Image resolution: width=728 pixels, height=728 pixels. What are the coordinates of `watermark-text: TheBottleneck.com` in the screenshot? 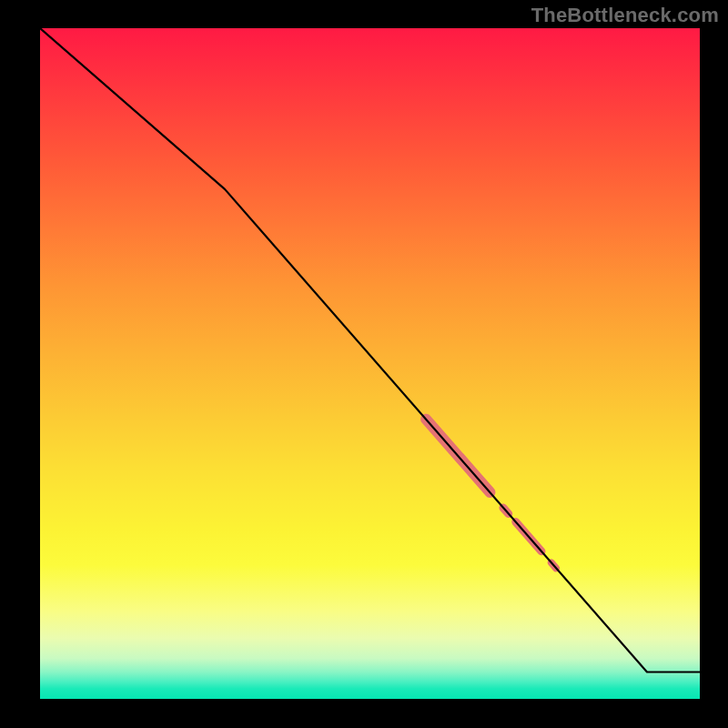 It's located at (625, 15).